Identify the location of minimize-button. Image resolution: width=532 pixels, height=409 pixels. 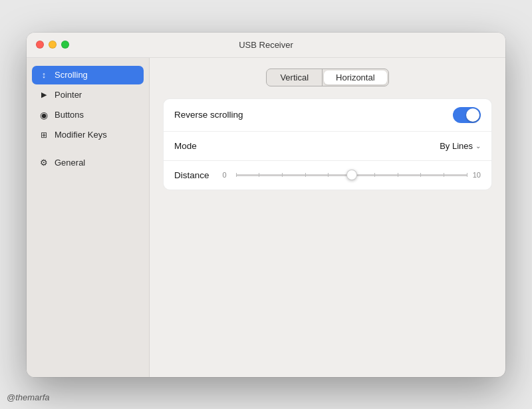
(53, 45).